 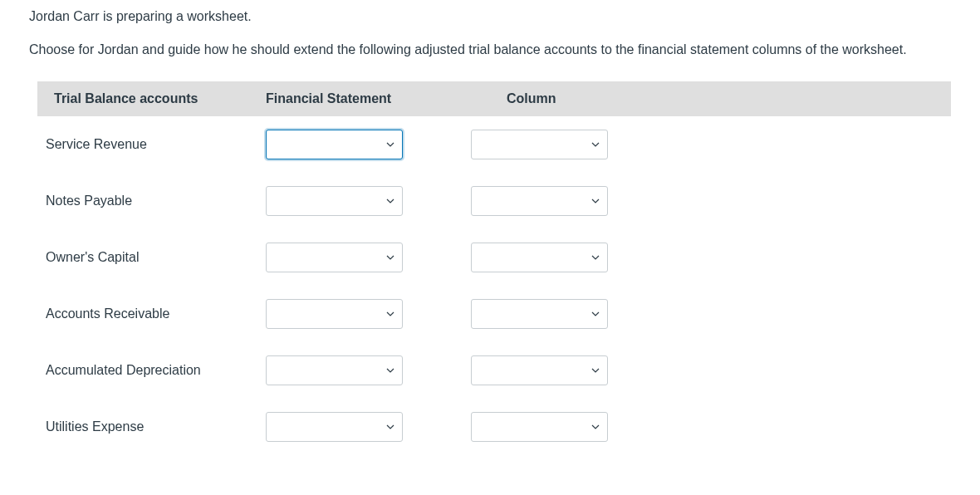 I want to click on account-label: Accumulated Depreciation, so click(x=151, y=370).